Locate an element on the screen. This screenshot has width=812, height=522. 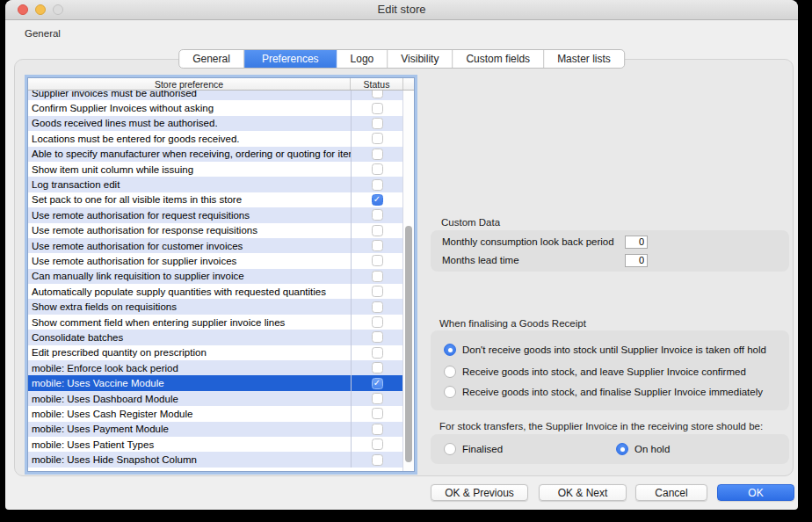
check-icon: ✓ is located at coordinates (377, 199).